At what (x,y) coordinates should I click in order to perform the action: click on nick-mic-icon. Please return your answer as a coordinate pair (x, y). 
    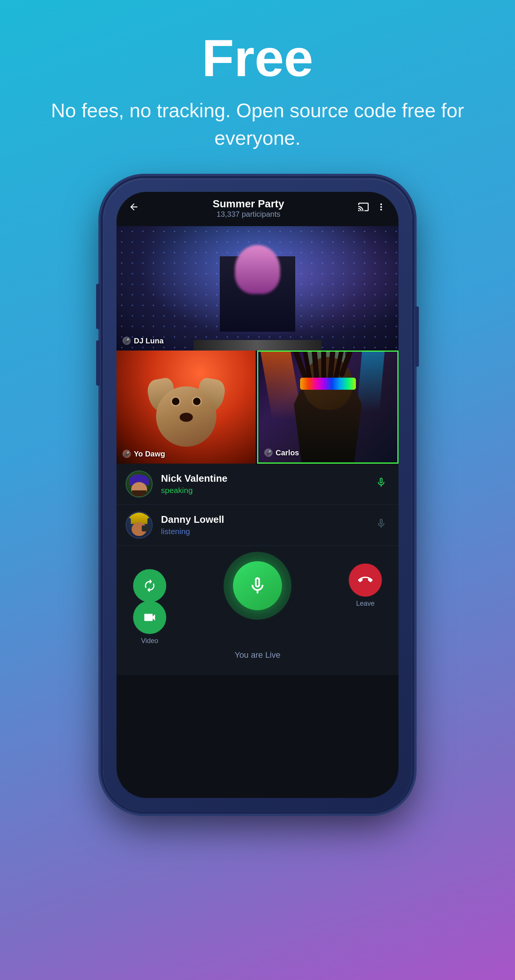
    Looking at the image, I should click on (381, 484).